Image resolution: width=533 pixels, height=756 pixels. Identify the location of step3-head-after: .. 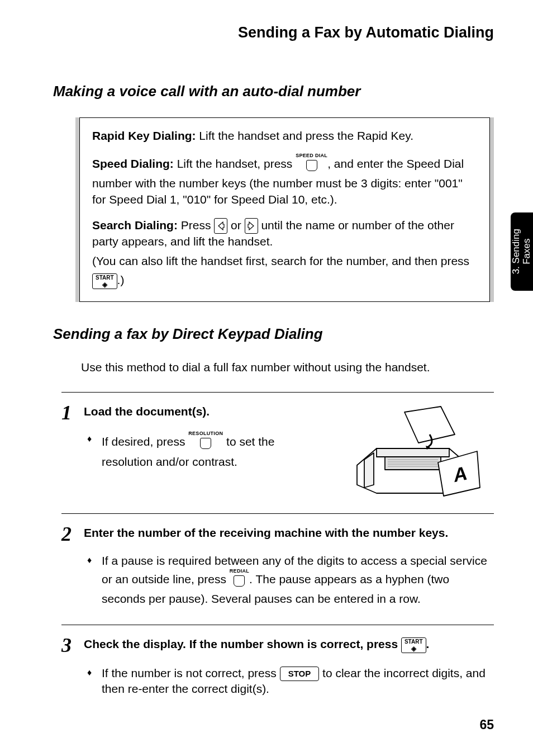
(428, 644).